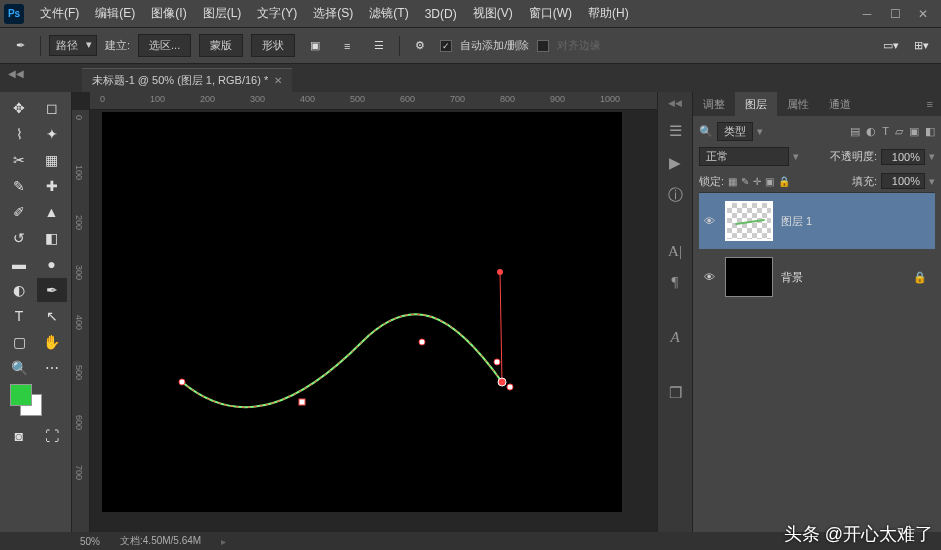 The image size is (941, 550). What do you see at coordinates (871, 132) in the screenshot?
I see `filter-adjust-icon: ◐` at bounding box center [871, 132].